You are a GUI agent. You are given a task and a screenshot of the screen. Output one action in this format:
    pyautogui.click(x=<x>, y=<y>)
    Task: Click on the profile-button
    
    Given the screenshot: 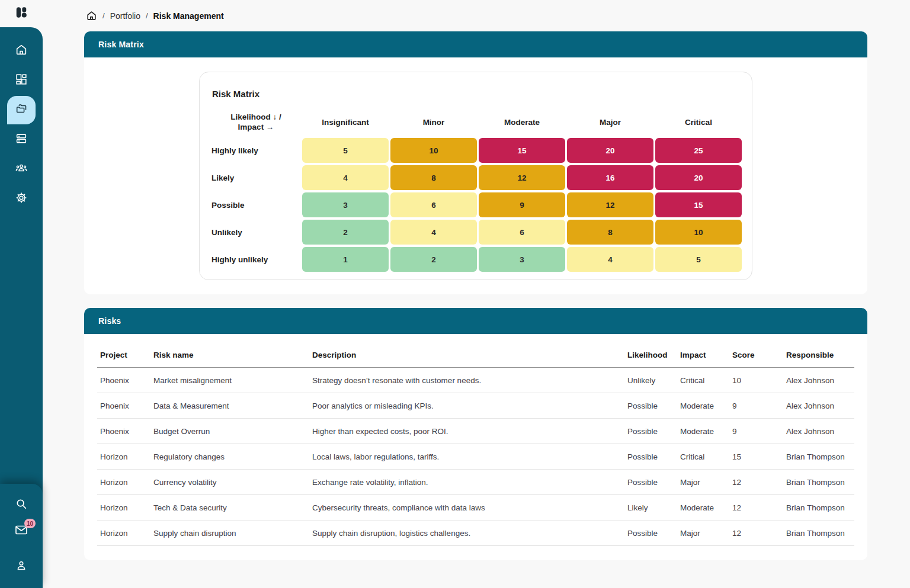 What is the action you would take?
    pyautogui.click(x=21, y=567)
    